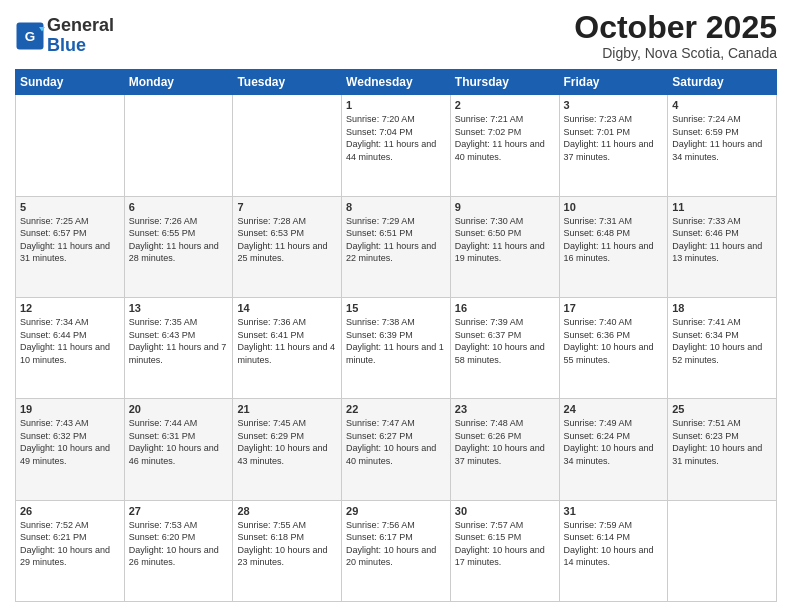  Describe the element at coordinates (70, 246) in the screenshot. I see `day-cell-1-0: 5Sunrise: 7:25 AM Sunset: 6:57 PM Daylig…` at that location.